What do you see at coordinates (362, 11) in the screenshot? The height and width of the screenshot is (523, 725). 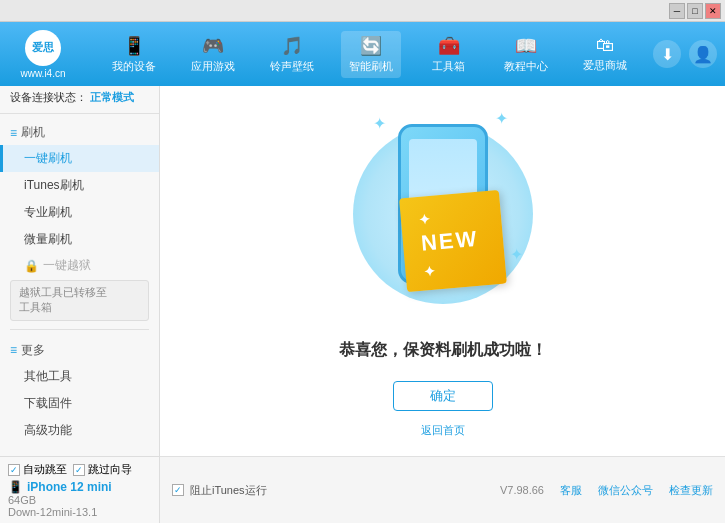 I see `title-bar: ─ □ ✕` at bounding box center [362, 11].